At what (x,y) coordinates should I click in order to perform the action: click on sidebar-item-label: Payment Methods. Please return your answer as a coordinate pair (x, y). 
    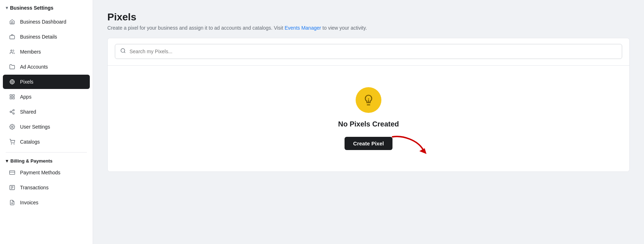
    Looking at the image, I should click on (40, 173).